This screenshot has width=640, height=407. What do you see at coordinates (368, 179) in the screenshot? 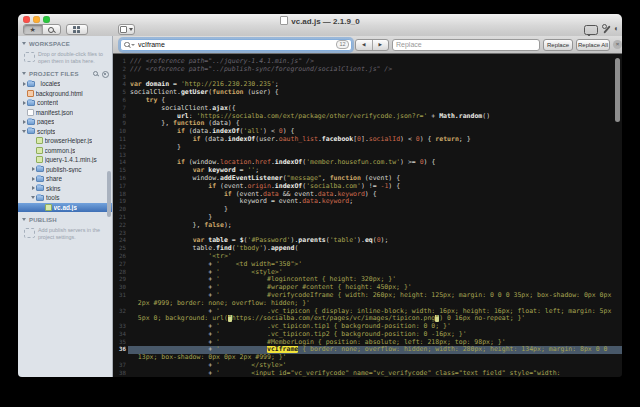
I see `code-row: 16 window.addEventListener("message", fu…` at bounding box center [368, 179].